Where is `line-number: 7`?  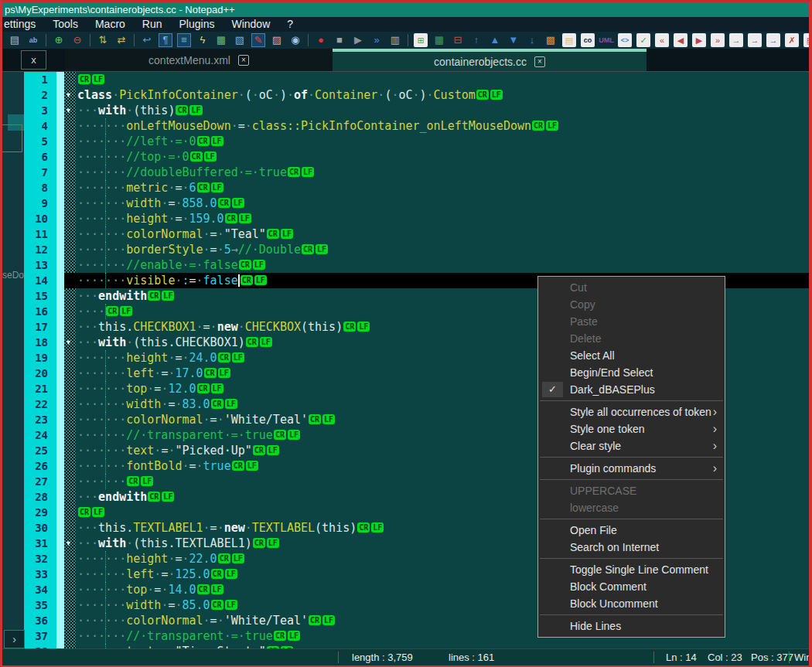 line-number: 7 is located at coordinates (40, 172).